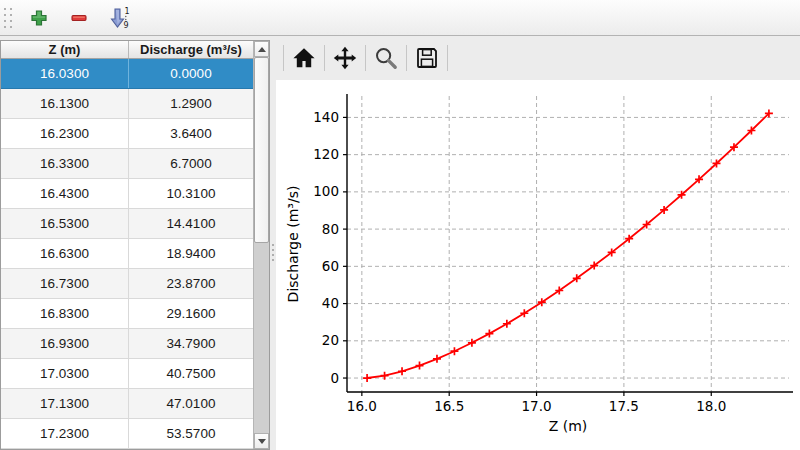 This screenshot has height=450, width=800. What do you see at coordinates (386, 58) in the screenshot?
I see `zoom-button` at bounding box center [386, 58].